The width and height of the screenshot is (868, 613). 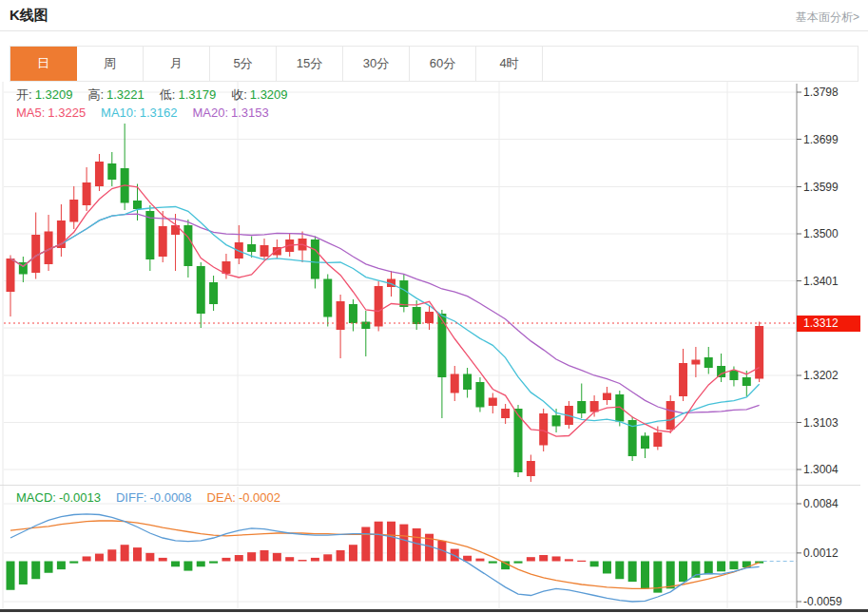 What do you see at coordinates (159, 112) in the screenshot?
I see `legend-value: 1.3162` at bounding box center [159, 112].